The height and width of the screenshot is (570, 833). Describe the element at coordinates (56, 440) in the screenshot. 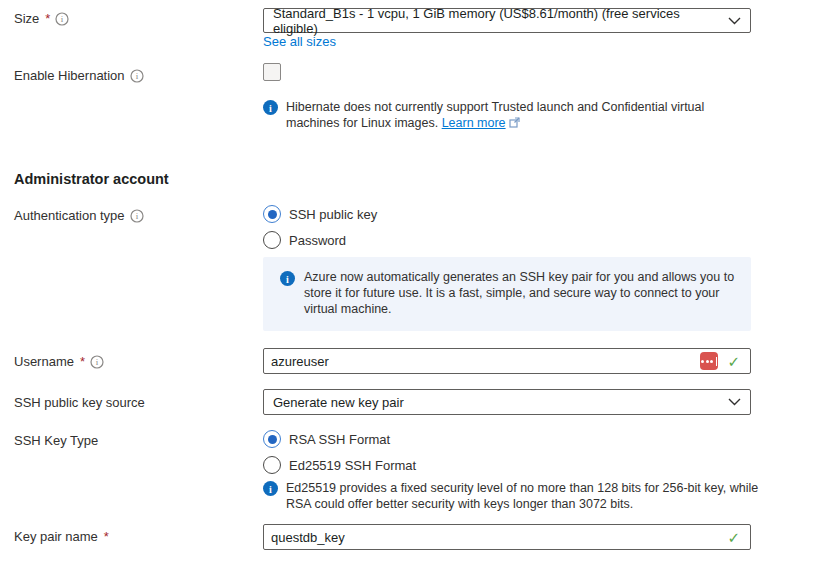

I see `key-type-label: SSH Key Type` at that location.